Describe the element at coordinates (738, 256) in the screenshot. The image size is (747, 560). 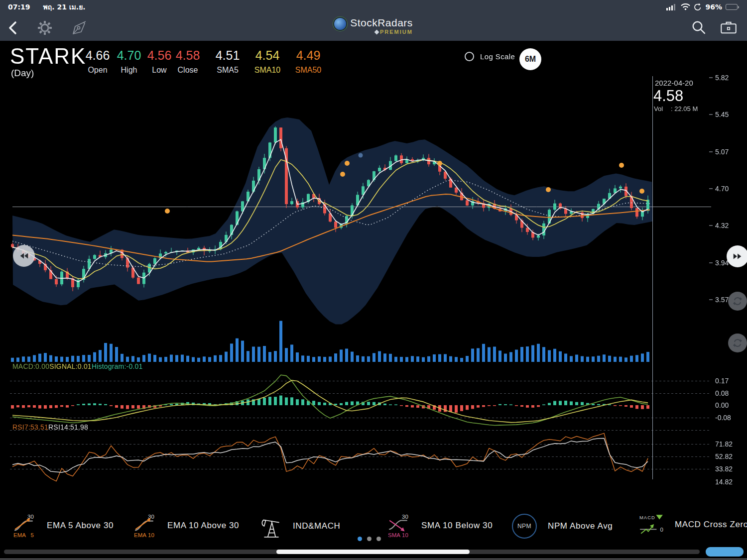
I see `fast-forward-icon` at that location.